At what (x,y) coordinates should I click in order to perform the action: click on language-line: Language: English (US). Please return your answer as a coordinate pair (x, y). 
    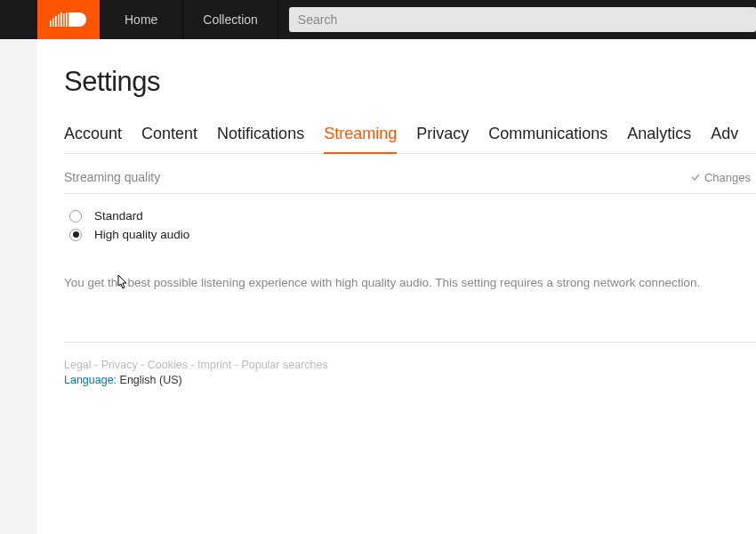
    Looking at the image, I should click on (410, 380).